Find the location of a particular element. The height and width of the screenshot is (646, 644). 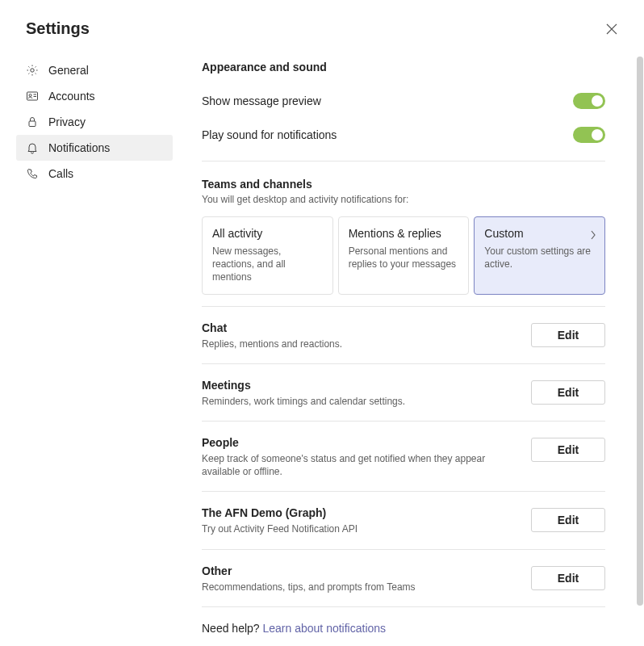

lock-icon is located at coordinates (32, 122).